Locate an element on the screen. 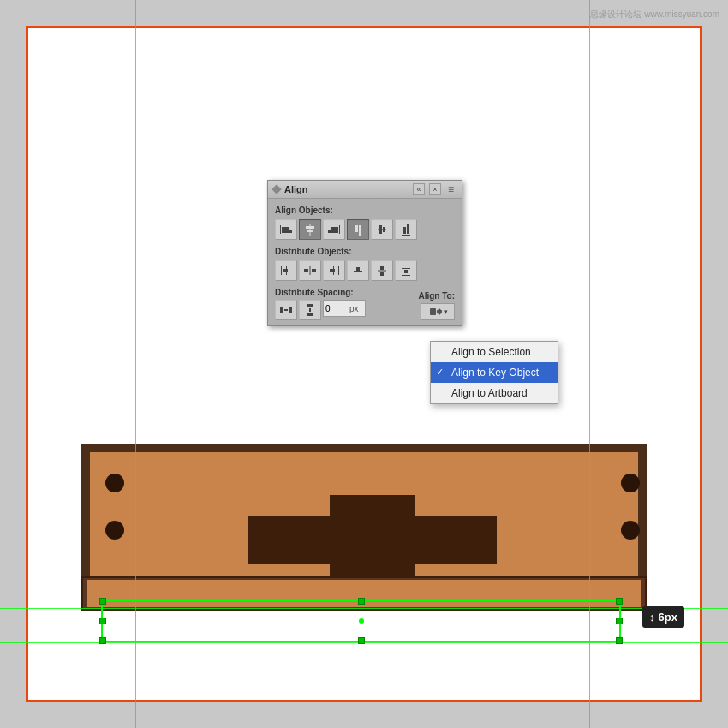 The image size is (728, 728). resize-tooltip: ↕ 6px is located at coordinates (663, 617).